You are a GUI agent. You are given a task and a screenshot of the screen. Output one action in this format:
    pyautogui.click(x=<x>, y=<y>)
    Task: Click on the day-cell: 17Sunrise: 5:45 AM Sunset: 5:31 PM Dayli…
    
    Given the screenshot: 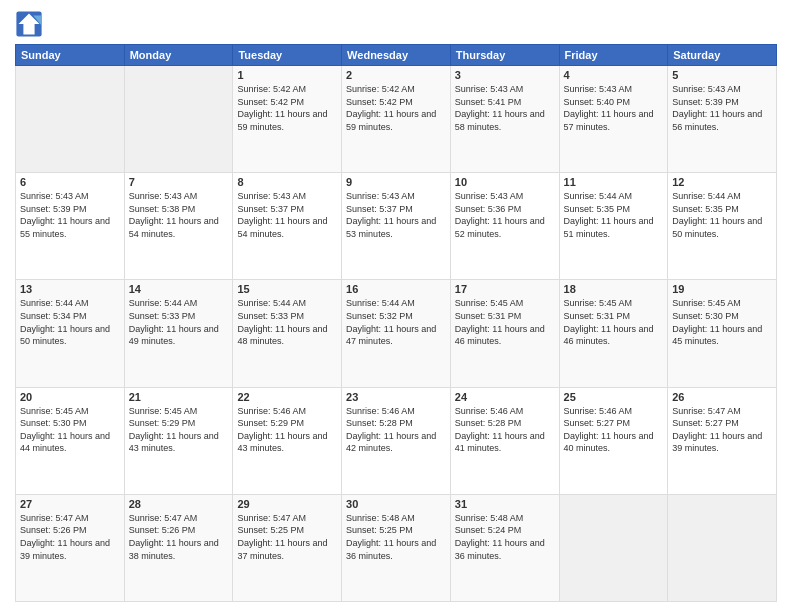 What is the action you would take?
    pyautogui.click(x=504, y=334)
    